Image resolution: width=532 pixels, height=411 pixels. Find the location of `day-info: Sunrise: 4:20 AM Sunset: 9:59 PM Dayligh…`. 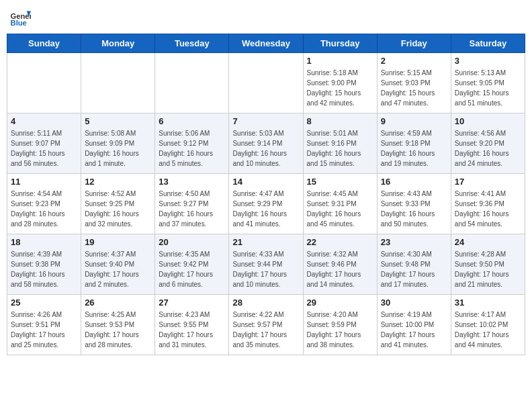

day-info: Sunrise: 4:20 AM Sunset: 9:59 PM Dayligh… is located at coordinates (340, 330).